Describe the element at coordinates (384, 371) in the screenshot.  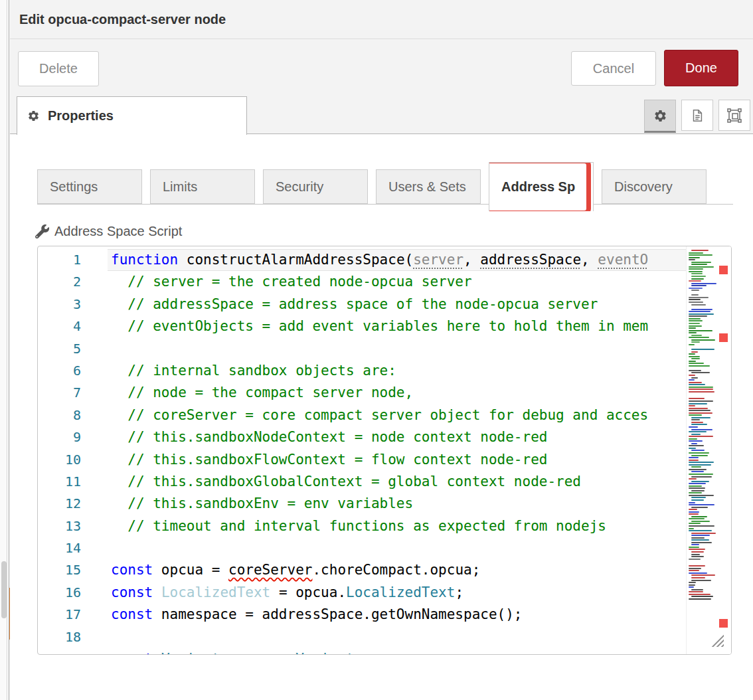
I see `code-line-6: 6 // internal sandbox objects are:` at that location.